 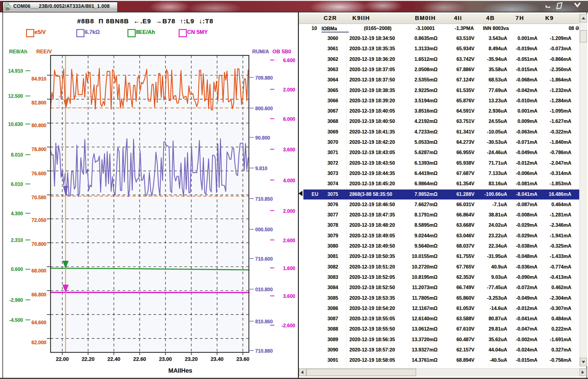 I want to click on svg-text: 84.910, so click(x=39, y=79).